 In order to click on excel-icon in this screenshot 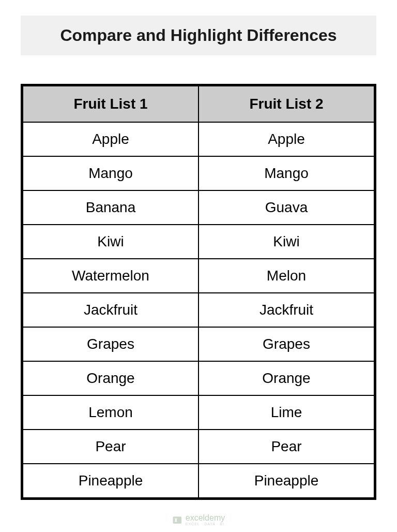, I will do `click(177, 520)`.